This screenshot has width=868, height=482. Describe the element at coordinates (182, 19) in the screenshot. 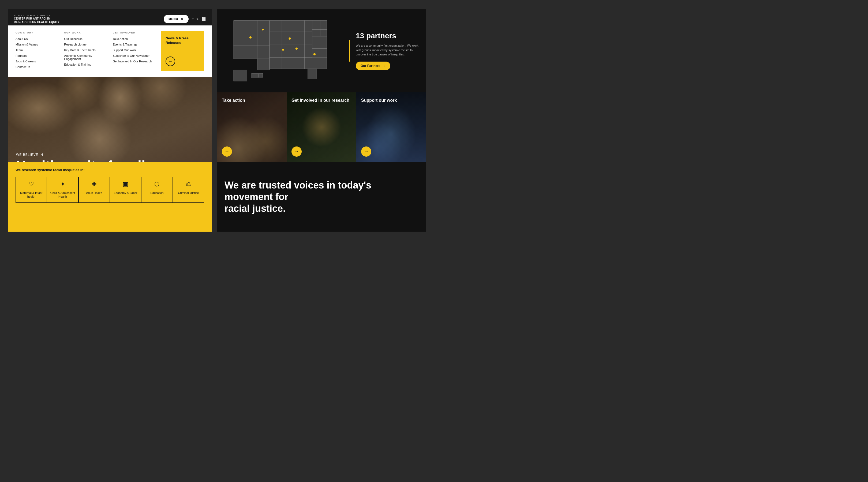

I see `close-icon: ✕` at that location.